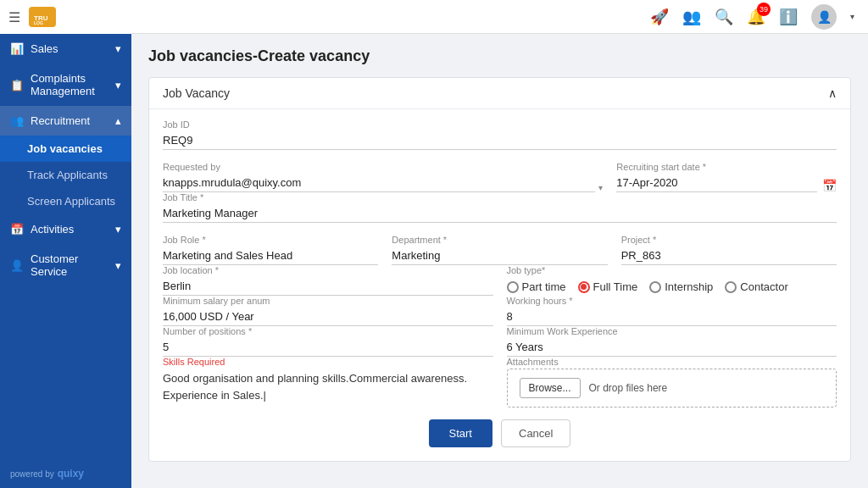 This screenshot has width=868, height=488. Describe the element at coordinates (499, 256) in the screenshot. I see `department-value: Marketing` at that location.